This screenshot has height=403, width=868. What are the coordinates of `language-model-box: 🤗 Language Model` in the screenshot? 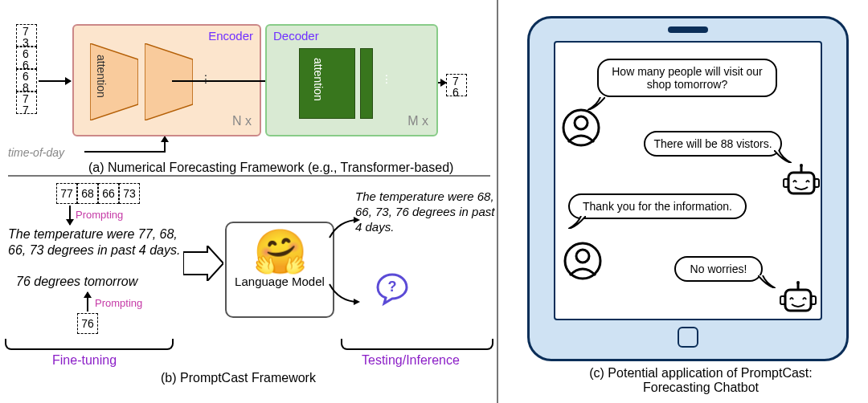 It's located at (280, 270).